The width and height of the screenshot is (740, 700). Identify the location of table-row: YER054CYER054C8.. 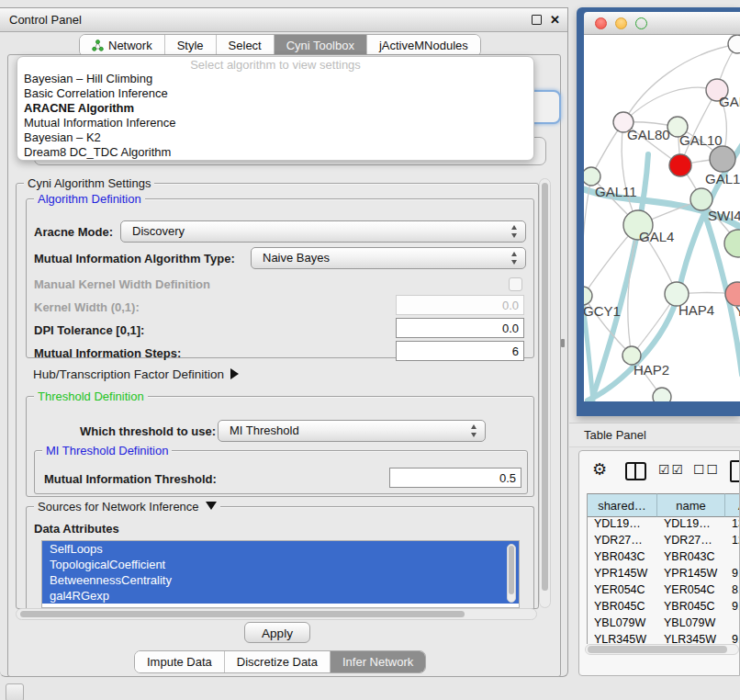
(664, 592).